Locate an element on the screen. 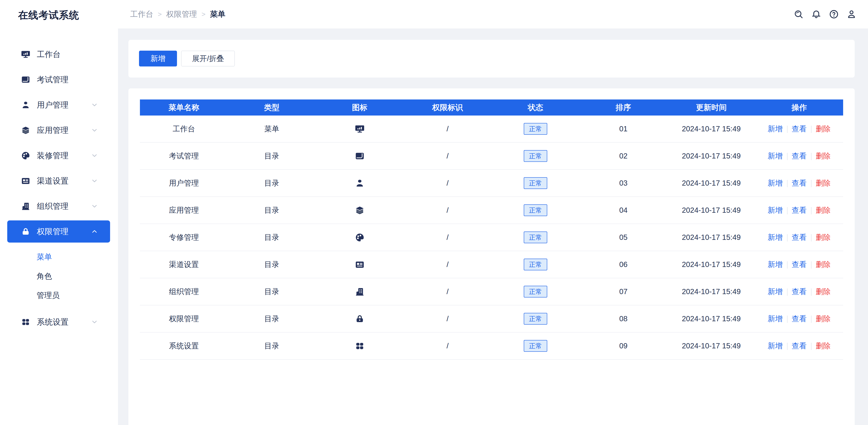 The height and width of the screenshot is (425, 868). workbench-icon is located at coordinates (26, 55).